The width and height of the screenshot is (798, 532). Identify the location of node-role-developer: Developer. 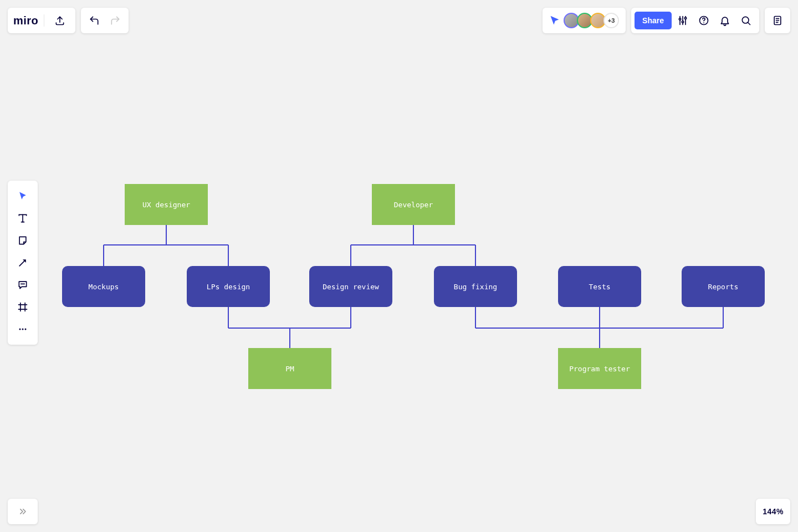
(413, 204).